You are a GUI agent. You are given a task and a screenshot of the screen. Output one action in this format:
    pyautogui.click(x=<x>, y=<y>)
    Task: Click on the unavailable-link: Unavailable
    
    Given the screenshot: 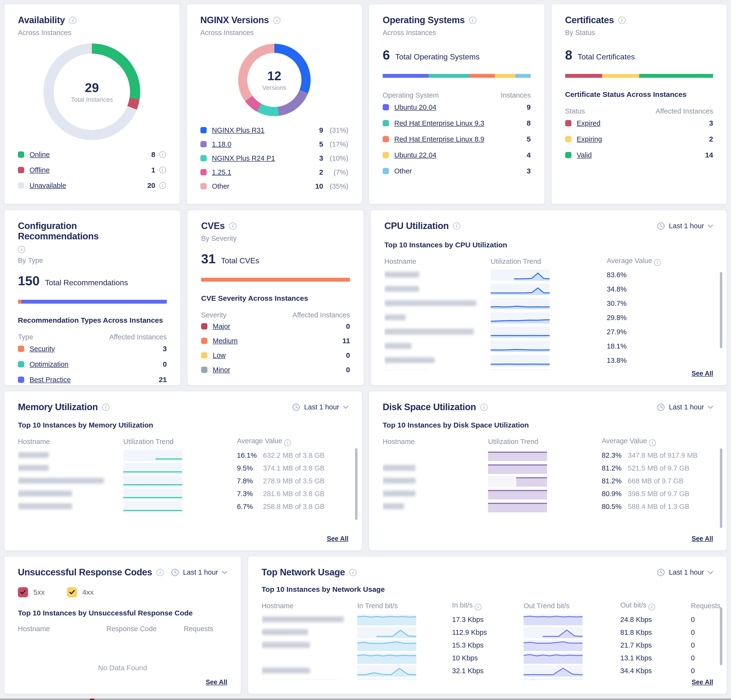 What is the action you would take?
    pyautogui.click(x=48, y=186)
    